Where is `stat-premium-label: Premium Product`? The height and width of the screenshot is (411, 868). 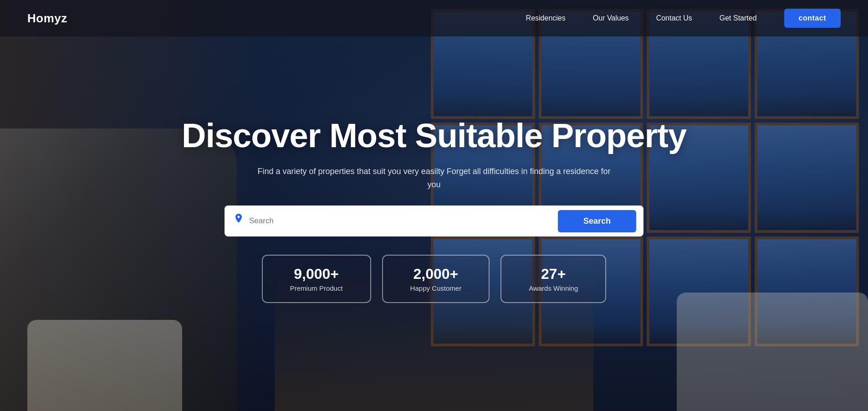
stat-premium-label: Premium Product is located at coordinates (317, 288).